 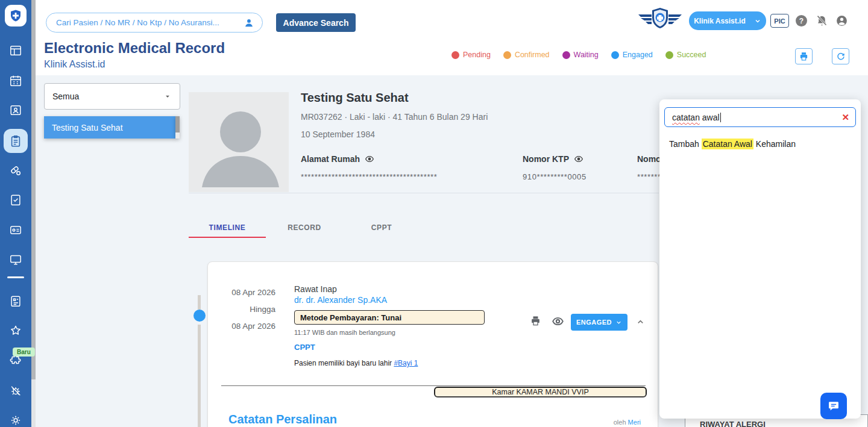 What do you see at coordinates (369, 177) in the screenshot?
I see `field-value-alamat: ****************************************` at bounding box center [369, 177].